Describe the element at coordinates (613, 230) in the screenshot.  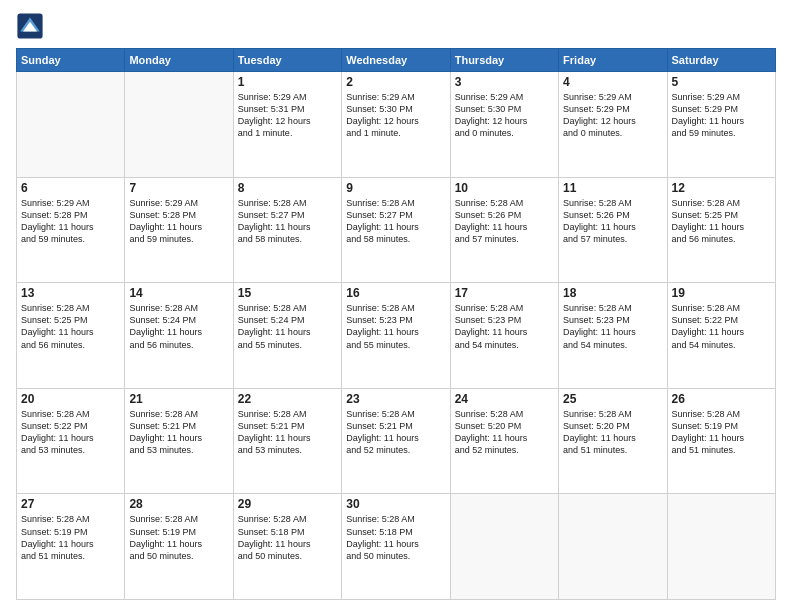
I see `calendar-cell: 11Sunrise: 5:28 AMSunset: 5:26 PMDayligh…` at that location.